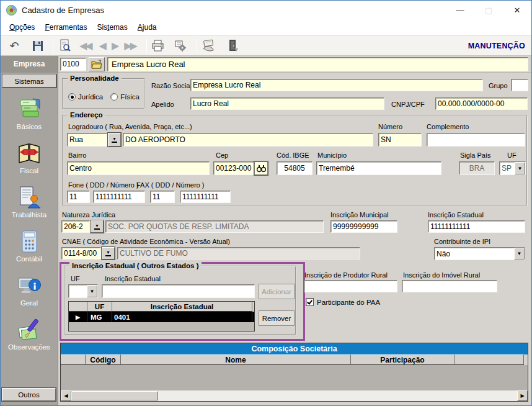 The image size is (532, 406). Describe the element at coordinates (351, 286) in the screenshot. I see `produtor-rural-field` at that location.